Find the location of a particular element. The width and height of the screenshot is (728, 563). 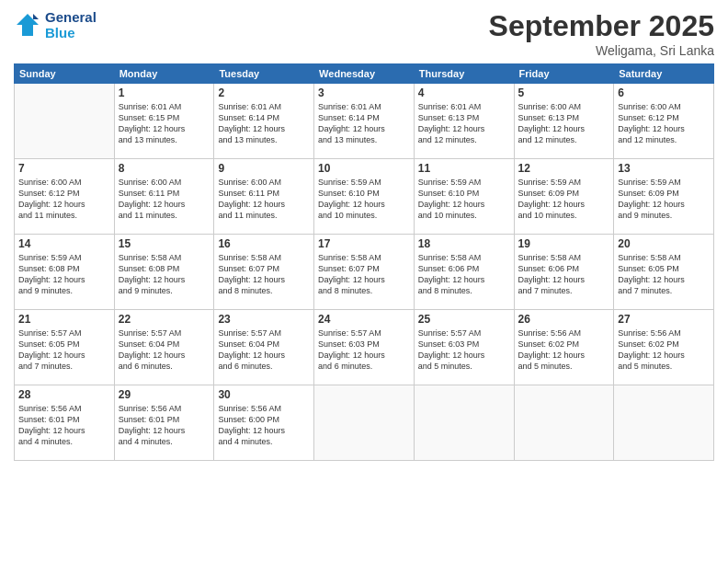

location: Weligama, Sri Lanka is located at coordinates (601, 51).